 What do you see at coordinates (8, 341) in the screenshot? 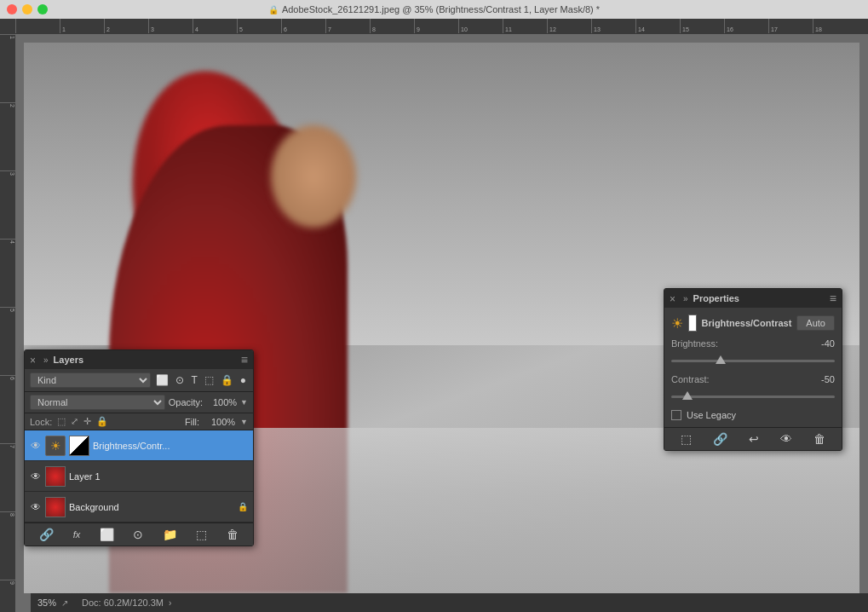
I see `ruler-mark-v: 5` at bounding box center [8, 341].